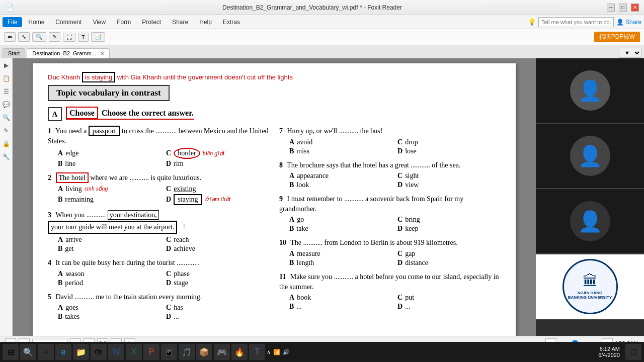 This screenshot has width=644, height=362. I want to click on q5-text: 5 David ........... me to the train stat…, so click(158, 297).